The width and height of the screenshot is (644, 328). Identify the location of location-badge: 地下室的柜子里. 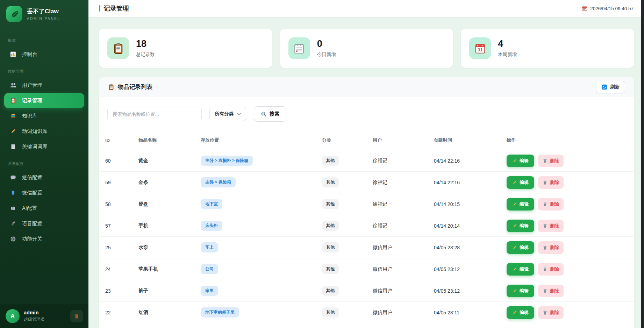
(220, 313).